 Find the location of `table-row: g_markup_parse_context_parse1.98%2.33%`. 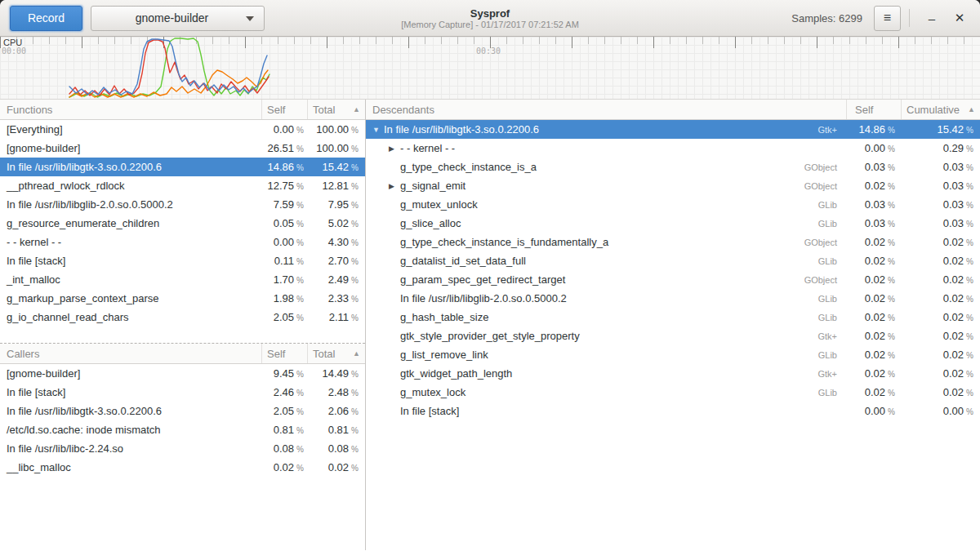

table-row: g_markup_parse_context_parse1.98%2.33% is located at coordinates (183, 299).